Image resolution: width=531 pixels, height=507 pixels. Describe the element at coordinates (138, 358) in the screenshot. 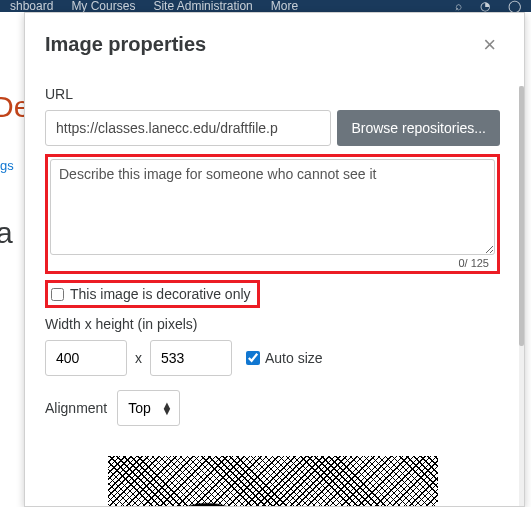

I see `dim-separator: x` at that location.